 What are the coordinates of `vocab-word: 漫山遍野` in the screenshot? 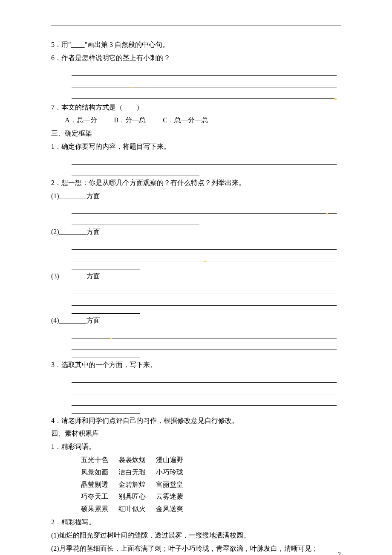 It's located at (170, 460).